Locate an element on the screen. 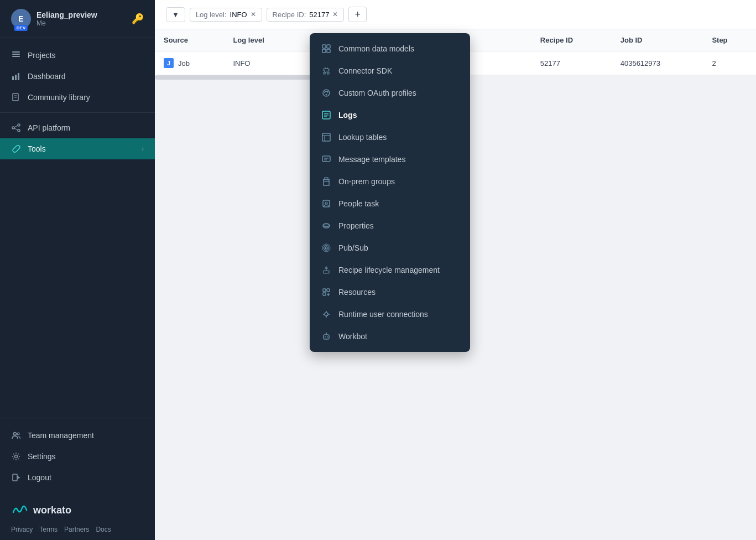  user-section: E DEV Eeliang_preview Me 🔑 is located at coordinates (77, 19).